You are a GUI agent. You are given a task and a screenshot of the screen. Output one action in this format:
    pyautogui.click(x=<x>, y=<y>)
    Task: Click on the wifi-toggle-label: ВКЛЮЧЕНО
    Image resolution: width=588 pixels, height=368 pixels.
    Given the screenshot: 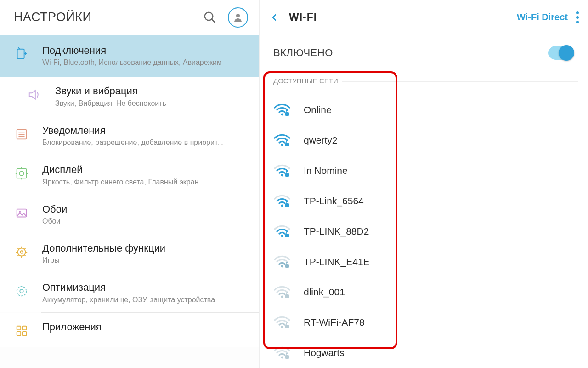 What is the action you would take?
    pyautogui.click(x=303, y=53)
    